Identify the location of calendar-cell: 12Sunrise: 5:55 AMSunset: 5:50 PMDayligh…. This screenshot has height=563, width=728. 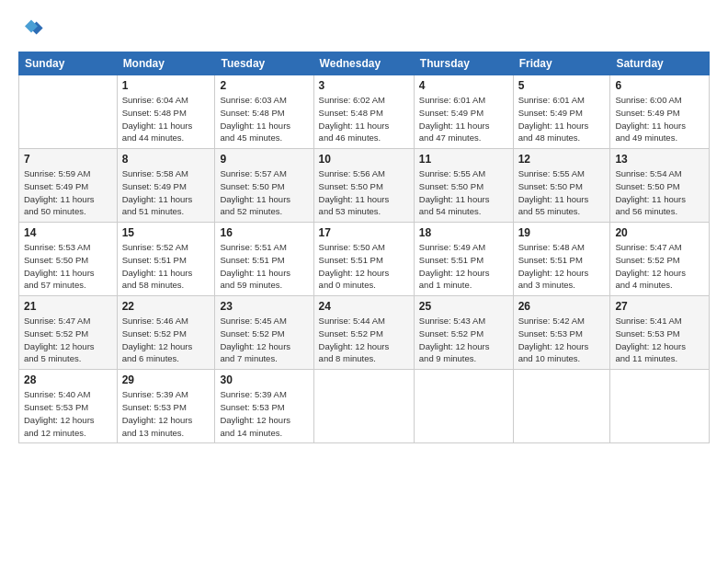
(562, 186).